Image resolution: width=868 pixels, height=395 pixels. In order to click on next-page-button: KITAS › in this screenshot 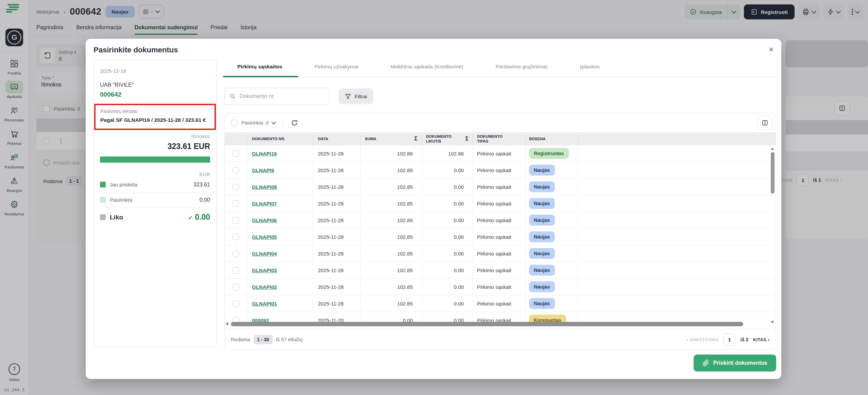, I will do `click(762, 340)`.